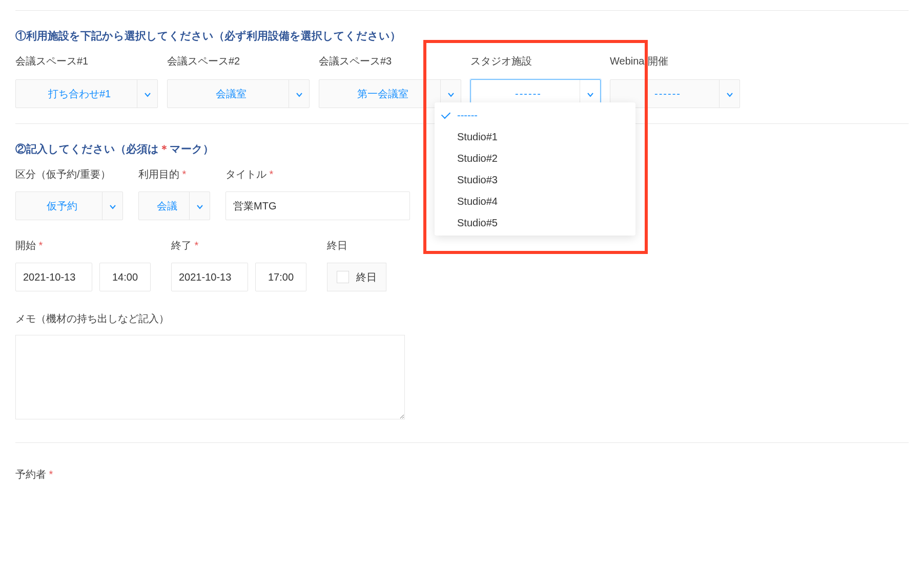 The image size is (924, 573). Describe the element at coordinates (69, 174) in the screenshot. I see `kubun-label: 区分（仮予約/重要）` at that location.